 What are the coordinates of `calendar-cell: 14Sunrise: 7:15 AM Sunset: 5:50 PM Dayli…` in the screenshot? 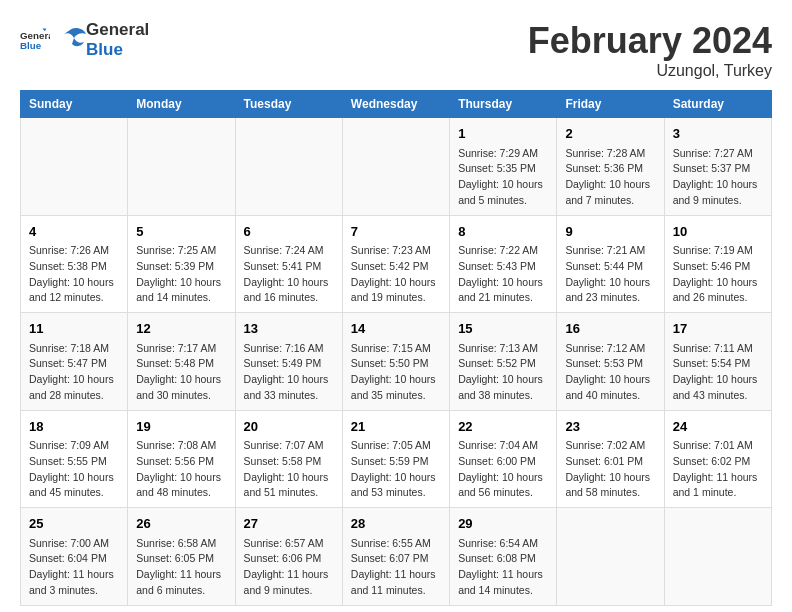 It's located at (396, 362).